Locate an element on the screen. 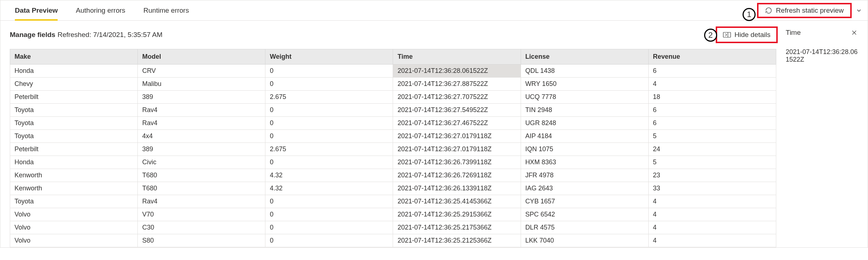 The height and width of the screenshot is (260, 868). table-cell: S80 is located at coordinates (202, 241).